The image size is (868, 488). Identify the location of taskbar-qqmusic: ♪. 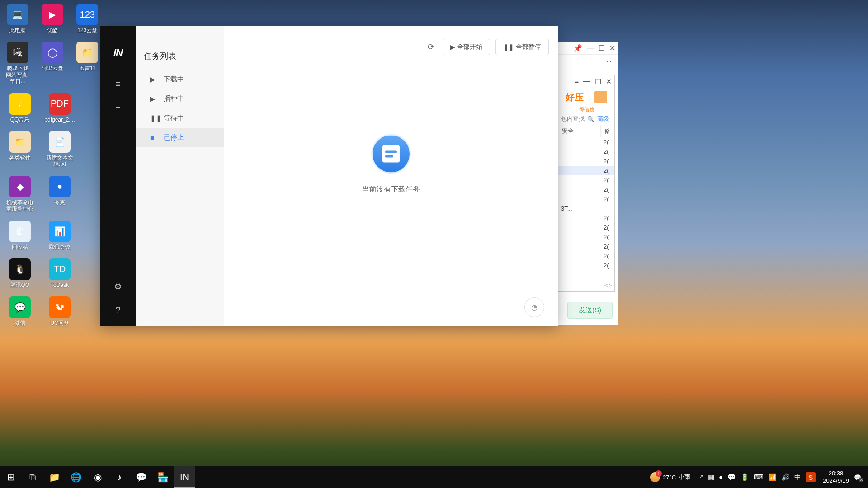
(119, 477).